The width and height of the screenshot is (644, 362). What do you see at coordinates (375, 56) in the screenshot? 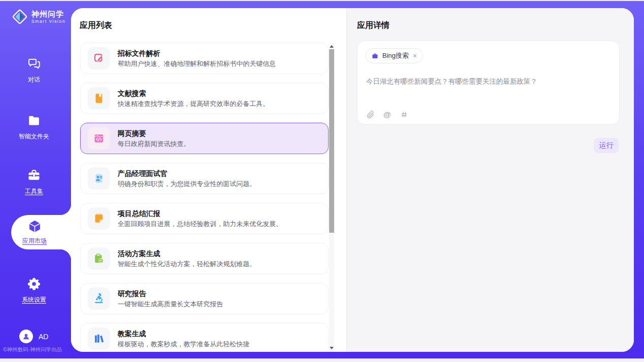
I see `briefcase-icon` at bounding box center [375, 56].